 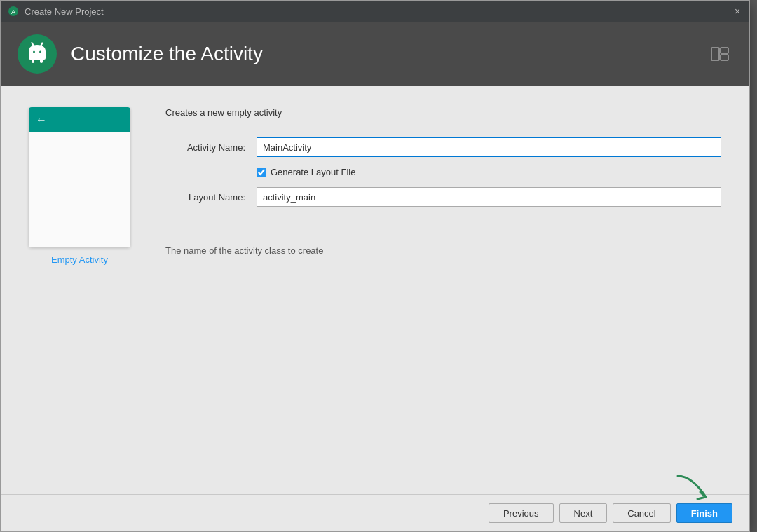 What do you see at coordinates (80, 259) in the screenshot?
I see `preview-label: Empty Activity` at bounding box center [80, 259].